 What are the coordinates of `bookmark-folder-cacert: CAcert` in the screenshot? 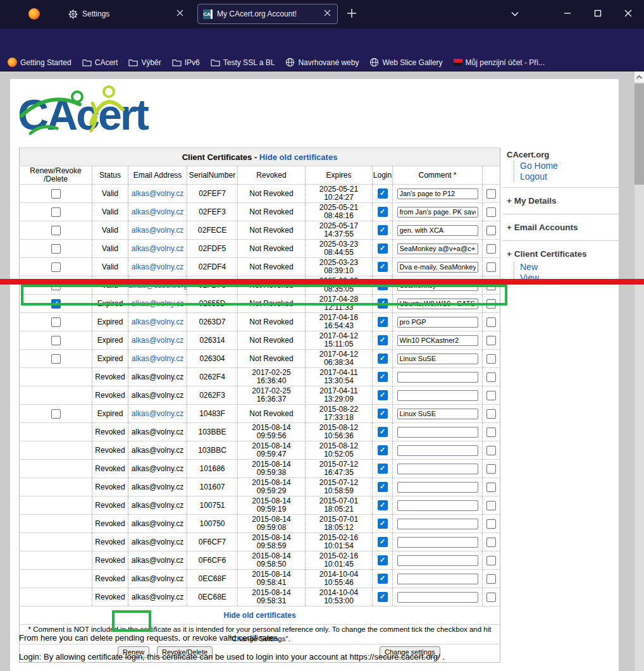 It's located at (100, 63).